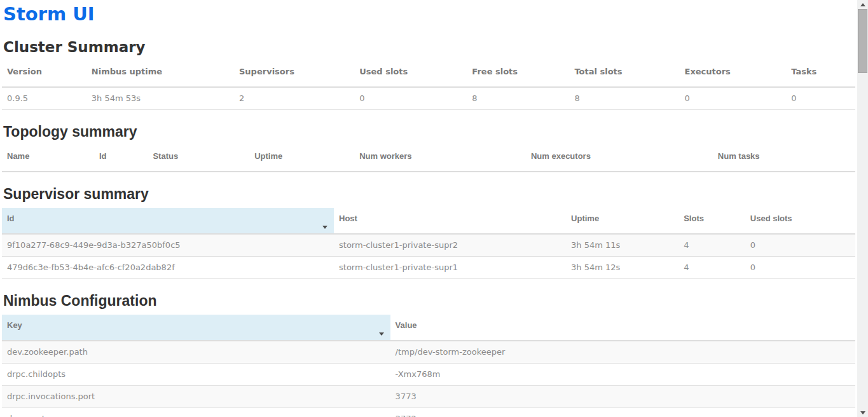 The image size is (868, 417). Describe the element at coordinates (619, 159) in the screenshot. I see `column-header-num-executors: Num executors` at that location.